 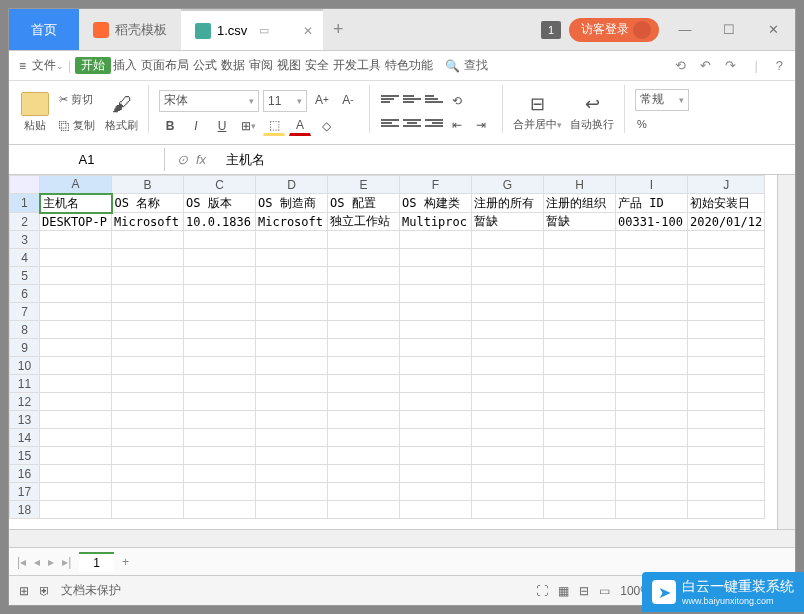 I want to click on ribbon-tab-view: 视图, so click(x=289, y=66).